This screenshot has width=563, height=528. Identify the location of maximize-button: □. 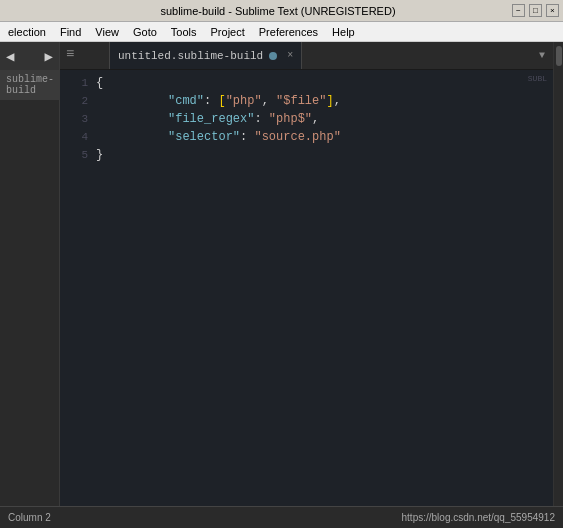
(536, 10).